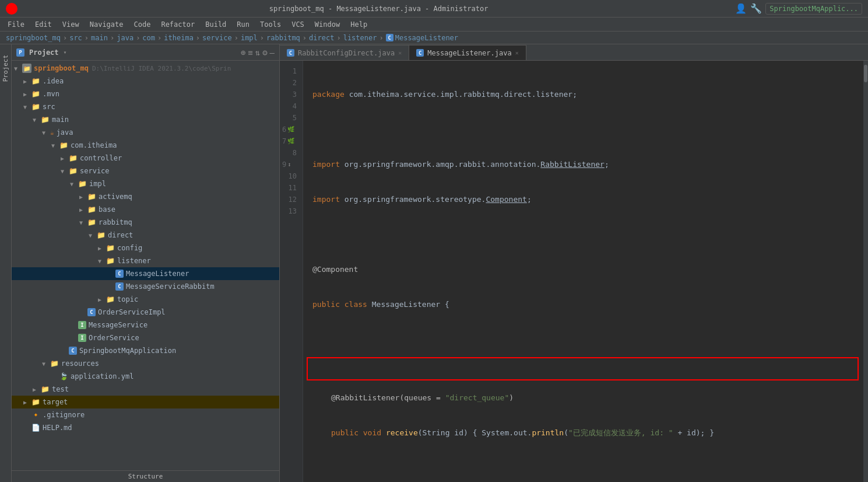  Describe the element at coordinates (46, 364) in the screenshot. I see `res-arrow: ▼` at that location.